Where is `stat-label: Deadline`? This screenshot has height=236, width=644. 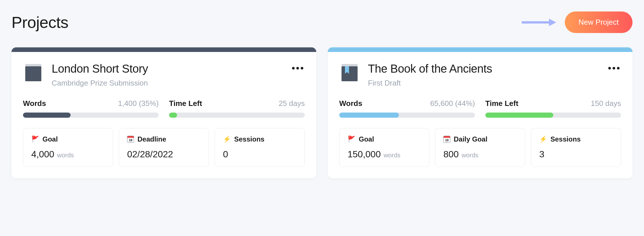
stat-label: Deadline is located at coordinates (152, 139).